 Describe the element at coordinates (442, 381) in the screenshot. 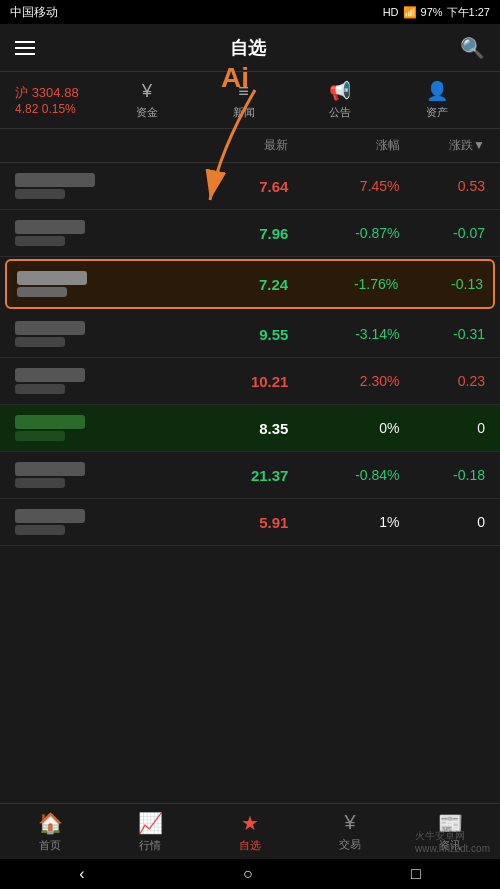

I see `stock-change: 0.23` at that location.